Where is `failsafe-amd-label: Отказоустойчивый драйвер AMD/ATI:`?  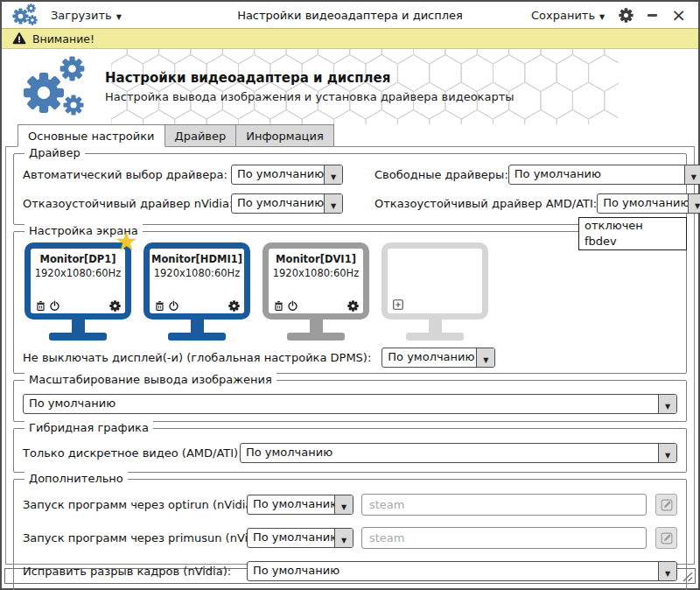 failsafe-amd-label: Отказоустойчивый драйвер AMD/ATI: is located at coordinates (486, 203).